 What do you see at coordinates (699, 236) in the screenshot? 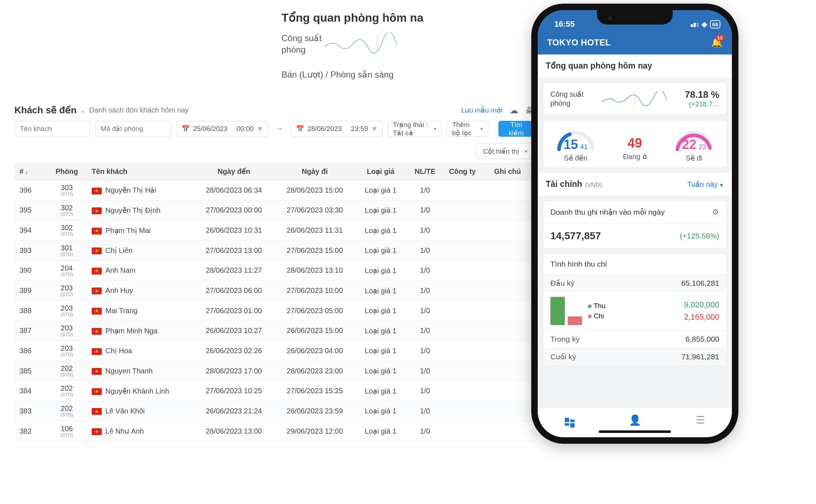
I see `revenue-delta: (+125.56%)` at bounding box center [699, 236].